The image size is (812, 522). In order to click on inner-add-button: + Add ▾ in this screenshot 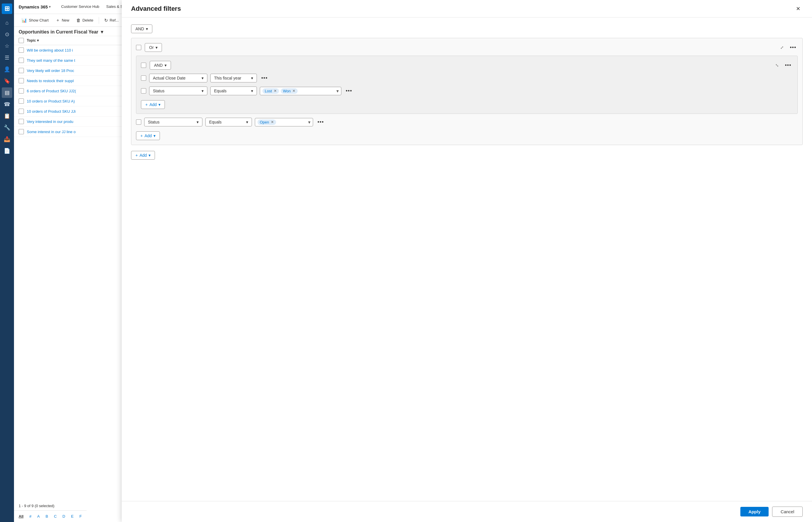, I will do `click(153, 104)`.